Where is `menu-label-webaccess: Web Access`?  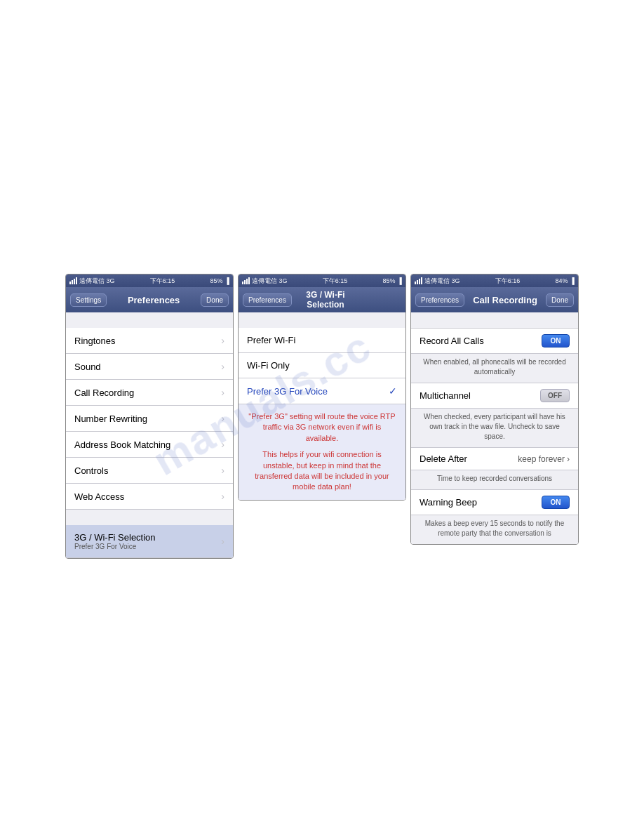 menu-label-webaccess: Web Access is located at coordinates (100, 497).